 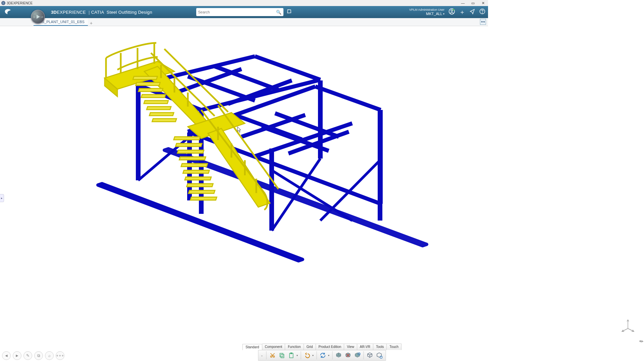 What do you see at coordinates (54, 12) in the screenshot?
I see `brand-bold: 3D` at bounding box center [54, 12].